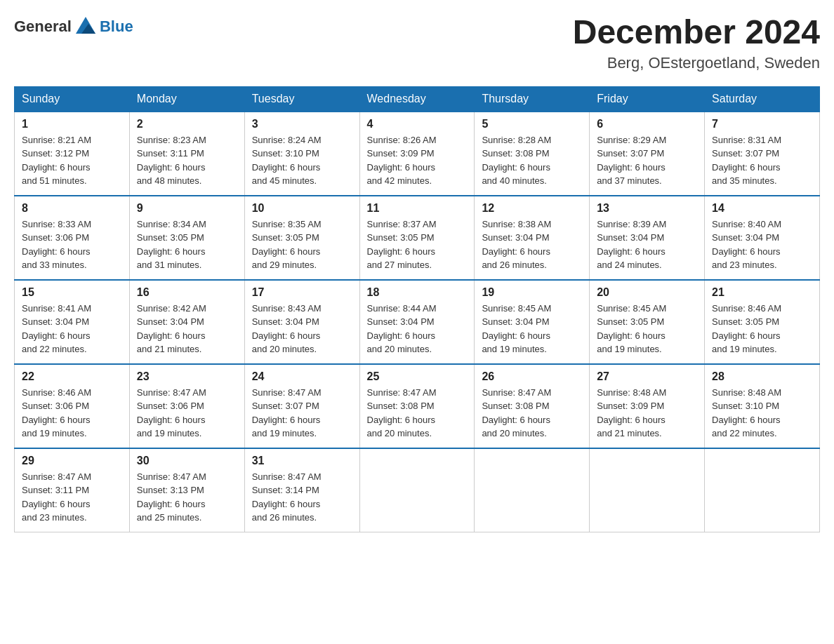 The width and height of the screenshot is (834, 644). What do you see at coordinates (647, 377) in the screenshot?
I see `day-number: 27` at bounding box center [647, 377].